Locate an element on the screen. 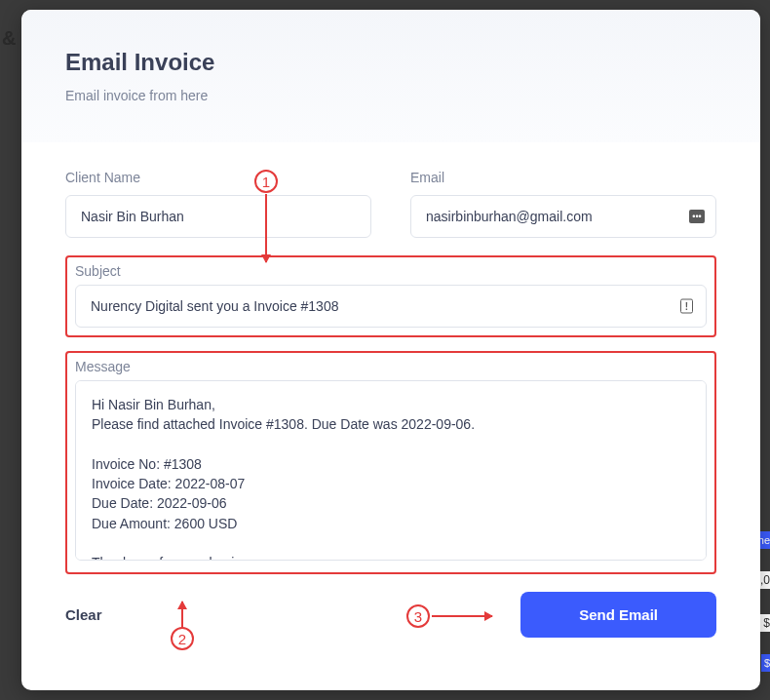 This screenshot has width=770, height=700. annotation-marker-1: 1 is located at coordinates (266, 181).